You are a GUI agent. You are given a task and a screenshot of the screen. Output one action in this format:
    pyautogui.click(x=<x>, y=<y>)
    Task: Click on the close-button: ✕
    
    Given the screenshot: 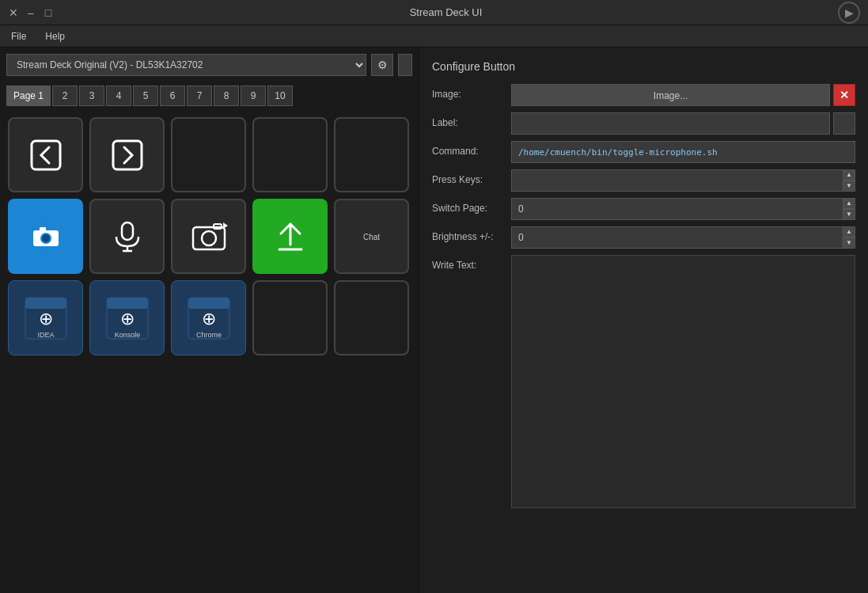 What is the action you would take?
    pyautogui.click(x=13, y=13)
    